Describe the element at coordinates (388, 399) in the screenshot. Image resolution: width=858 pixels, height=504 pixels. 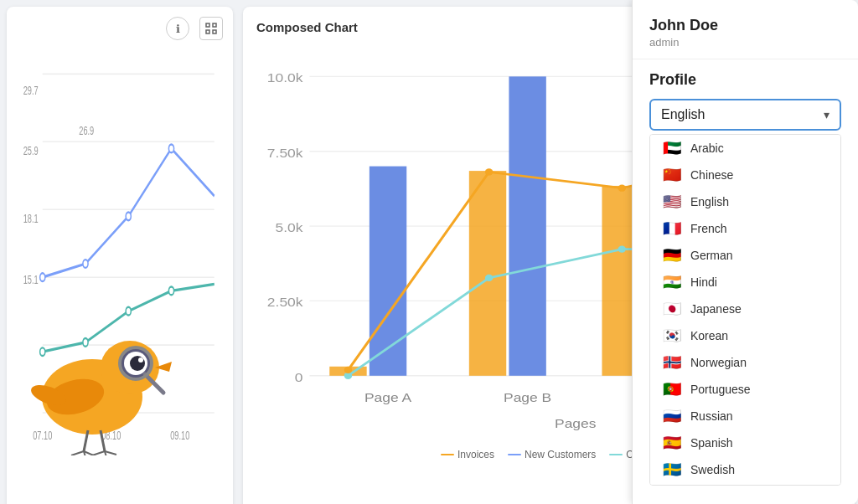
I see `svg-text: Page A` at that location.